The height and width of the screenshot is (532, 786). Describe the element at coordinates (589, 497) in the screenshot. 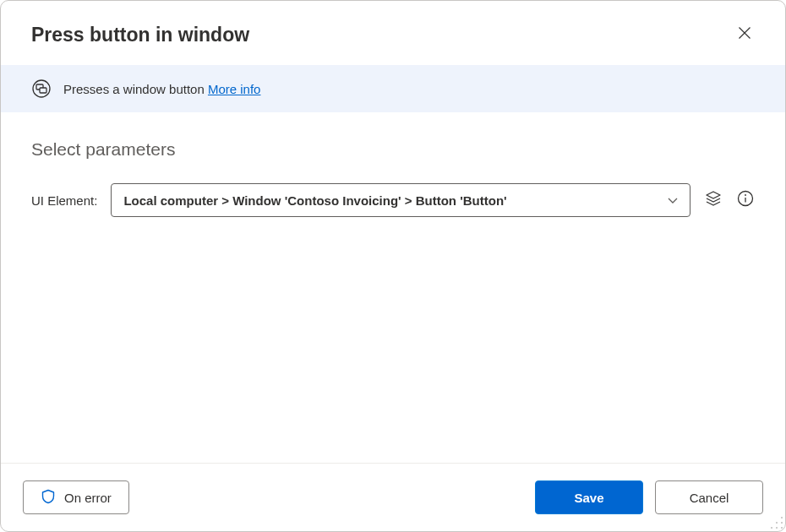

I see `save-button: Save` at that location.